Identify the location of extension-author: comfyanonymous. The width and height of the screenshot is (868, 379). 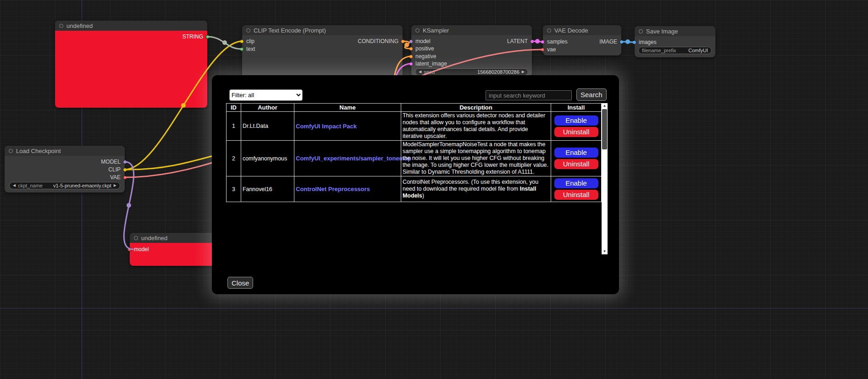
(268, 159).